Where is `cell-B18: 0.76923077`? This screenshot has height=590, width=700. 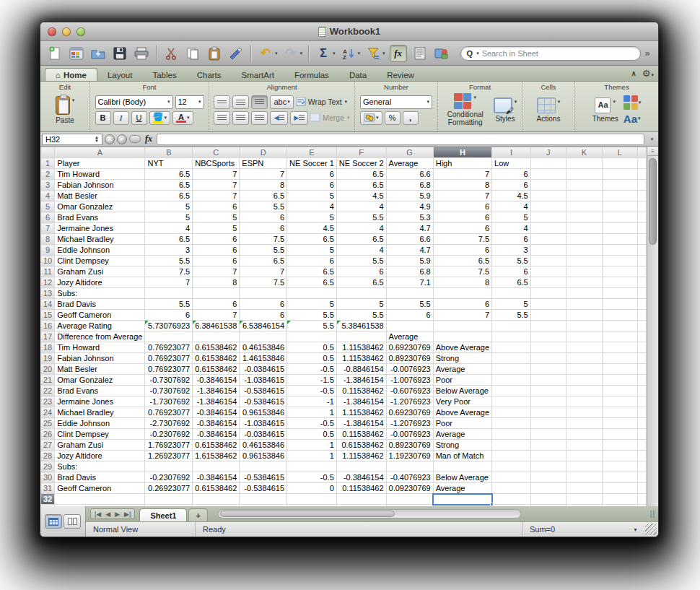
cell-B18: 0.76923077 is located at coordinates (169, 348).